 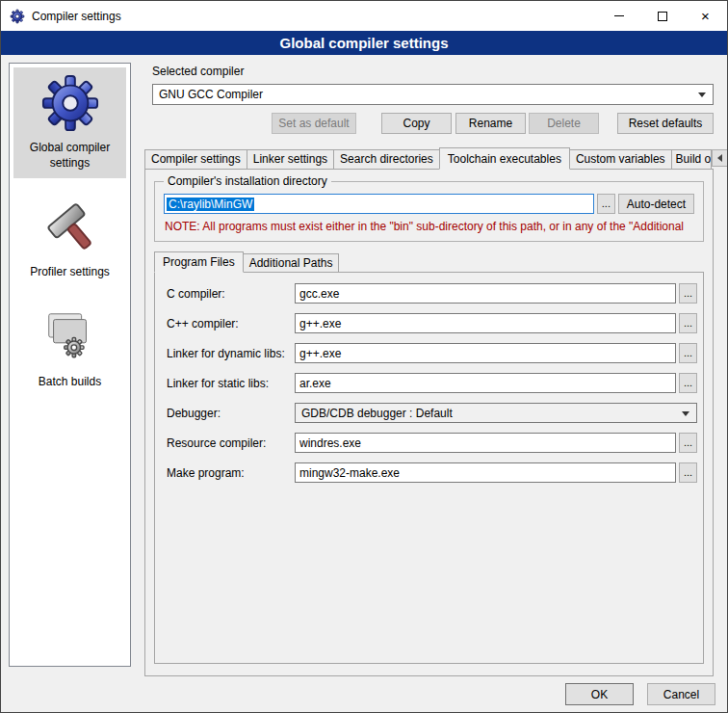 What do you see at coordinates (69, 364) in the screenshot?
I see `settings-sidebar: Global compiler settings Profiler settin…` at bounding box center [69, 364].